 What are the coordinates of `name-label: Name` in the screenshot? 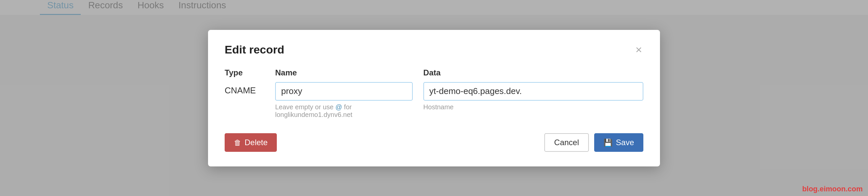 It's located at (344, 73).